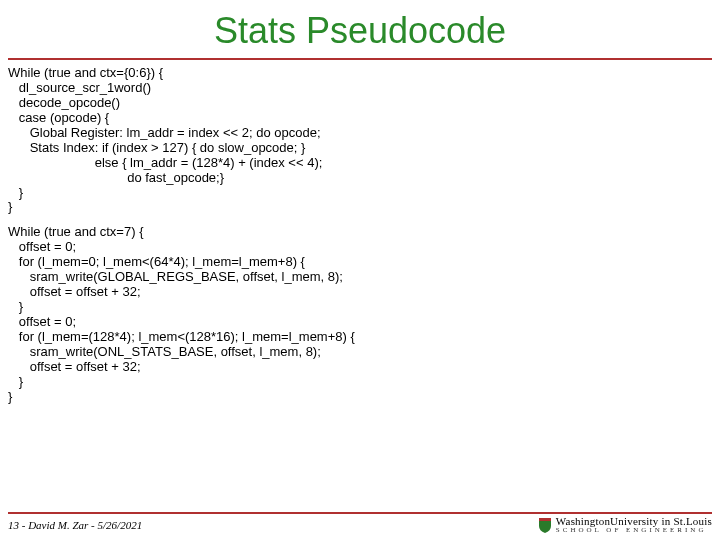 This screenshot has height=540, width=720. Describe the element at coordinates (545, 525) in the screenshot. I see `shield-icon` at that location.